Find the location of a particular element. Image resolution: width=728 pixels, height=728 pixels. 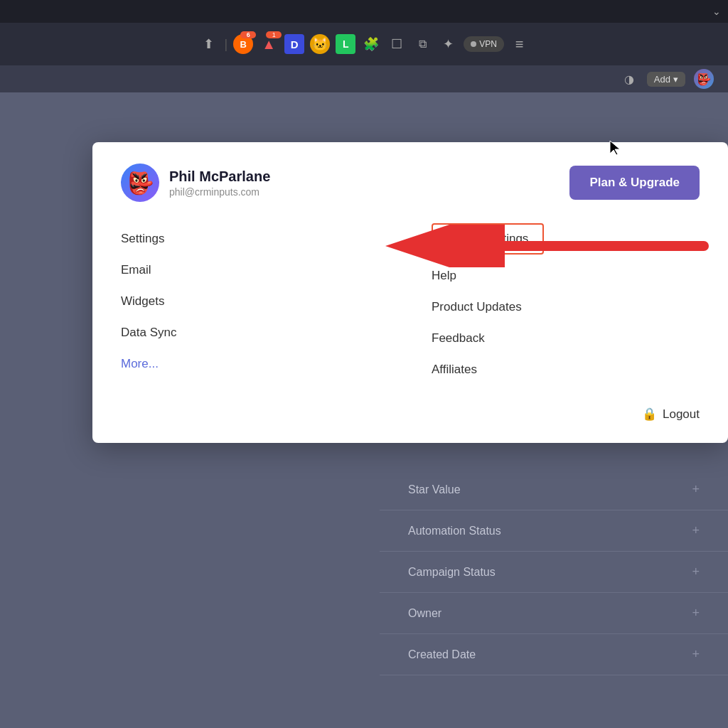

avatar-image: 👺 is located at coordinates (140, 183).